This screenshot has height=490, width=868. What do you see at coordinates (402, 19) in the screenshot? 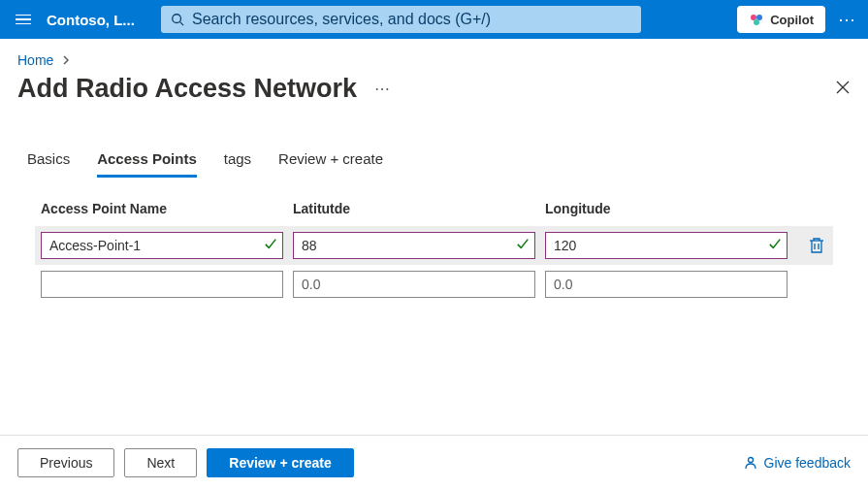
I see `global-search-input: Search resources, services, and docs (G+…` at bounding box center [402, 19].